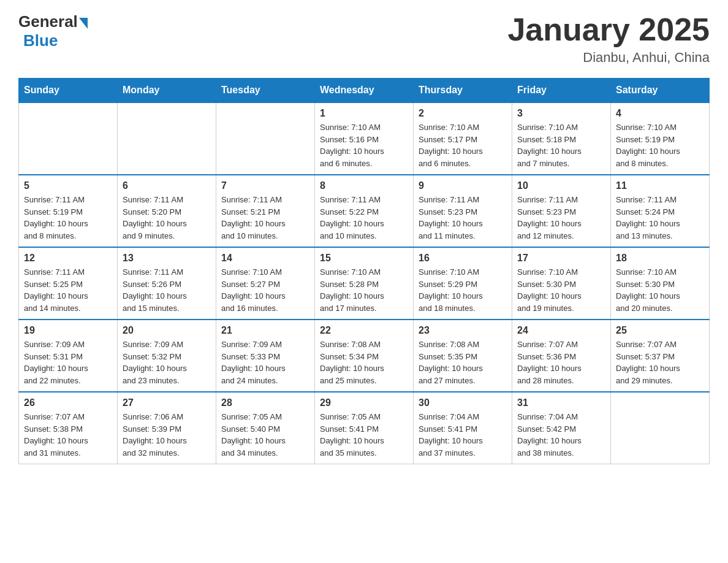  What do you see at coordinates (167, 283) in the screenshot?
I see `calendar-cell: 13Sunrise: 7:11 AMSunset: 5:26 PMDayligh…` at bounding box center [167, 283].